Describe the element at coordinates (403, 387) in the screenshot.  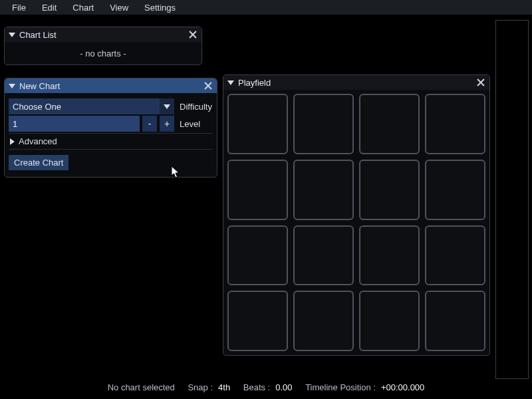
I see `status-timeline-value: +00:00.000` at that location.